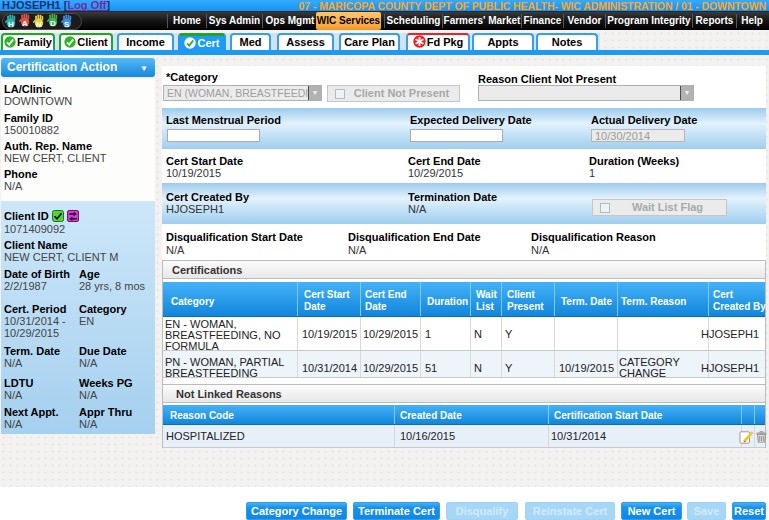  What do you see at coordinates (53, 24) in the screenshot?
I see `svg-text: D` at bounding box center [53, 24].